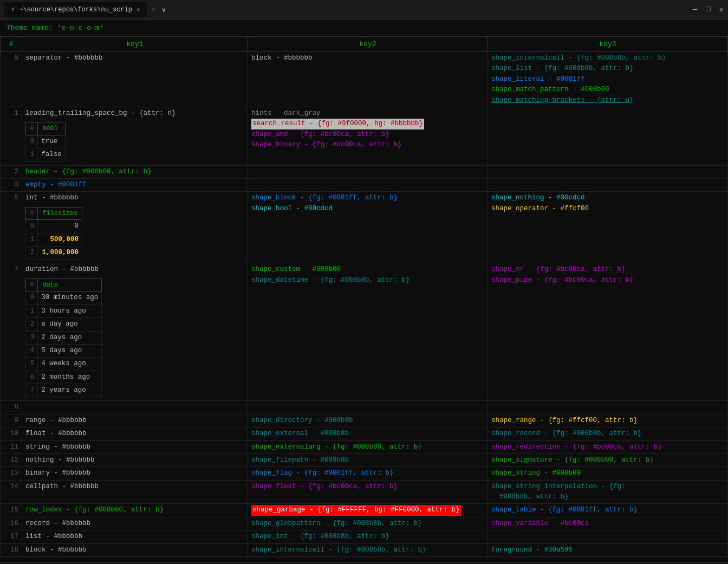 This screenshot has width=728, height=564. Describe the element at coordinates (135, 172) in the screenshot. I see `key1-2: header - {fg: #008b00, attr: b}` at that location.